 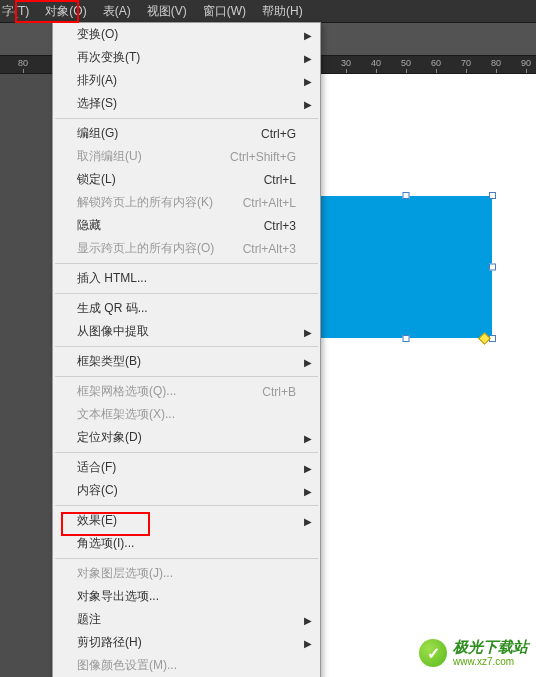 What do you see at coordinates (186, 620) in the screenshot?
I see `menu-item: 题注▶` at bounding box center [186, 620].